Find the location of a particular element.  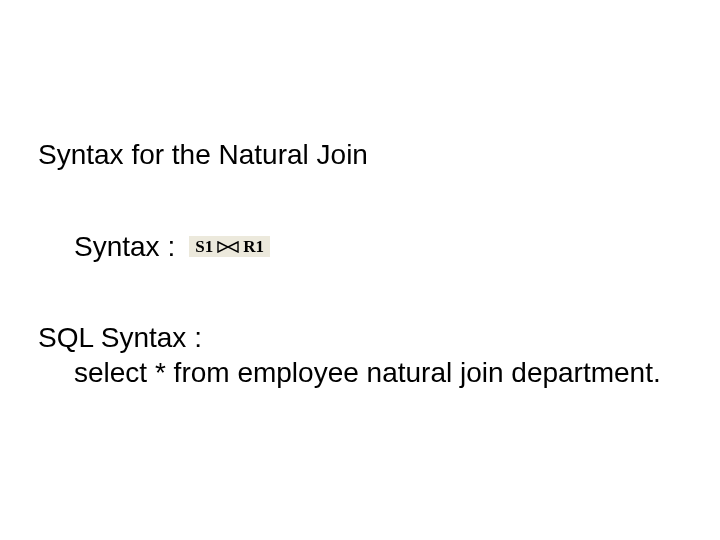

relation-right: R1 is located at coordinates (254, 246).